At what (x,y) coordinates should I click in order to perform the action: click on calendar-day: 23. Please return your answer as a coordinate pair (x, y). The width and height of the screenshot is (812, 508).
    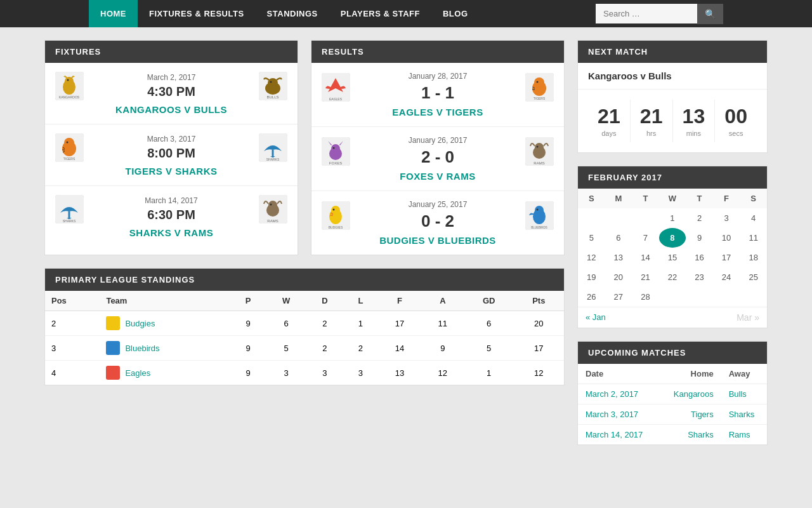
    Looking at the image, I should click on (699, 277).